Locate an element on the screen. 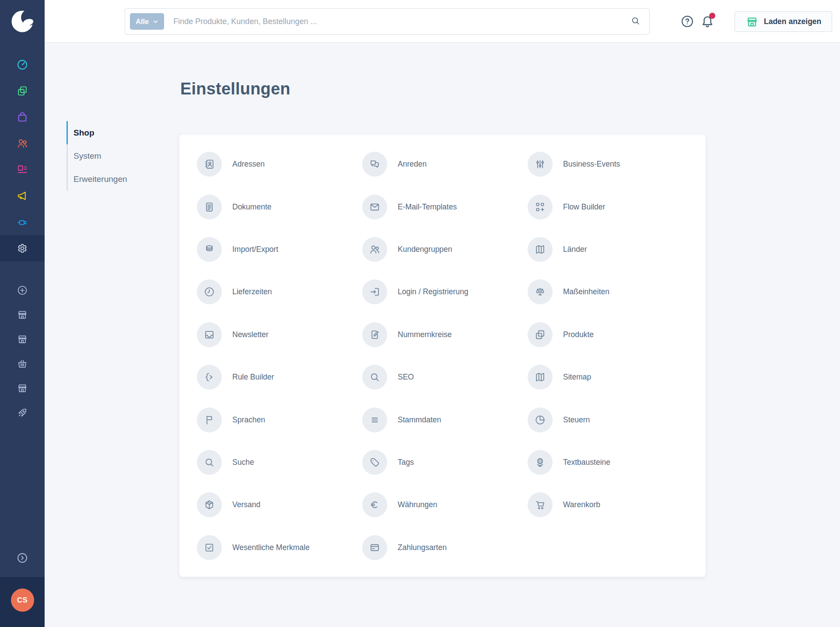  chevron-down-icon is located at coordinates (156, 22).